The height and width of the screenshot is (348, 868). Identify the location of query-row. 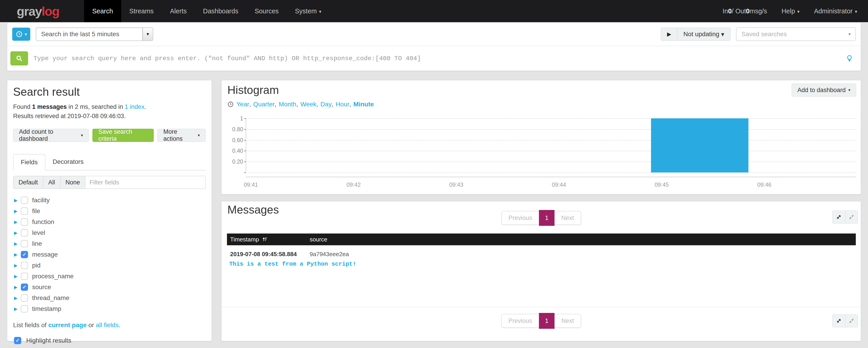
(434, 58).